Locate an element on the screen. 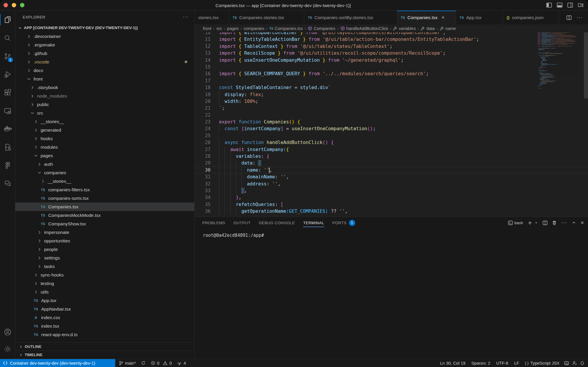  code-line-20: 20width: 100%; is located at coordinates (391, 101).